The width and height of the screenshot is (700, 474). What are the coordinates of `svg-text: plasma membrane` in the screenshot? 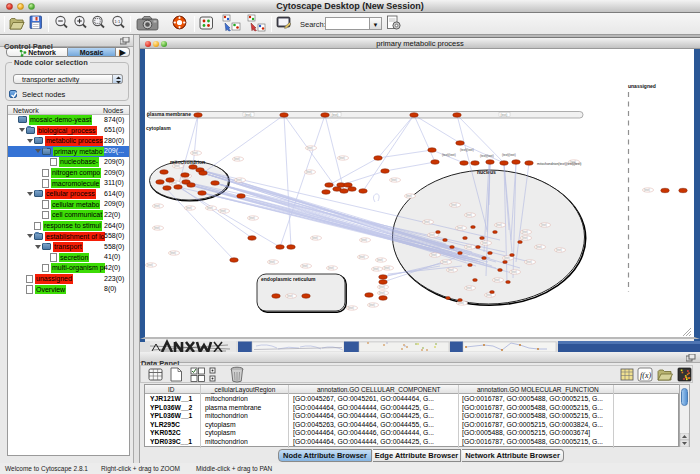 It's located at (169, 114).